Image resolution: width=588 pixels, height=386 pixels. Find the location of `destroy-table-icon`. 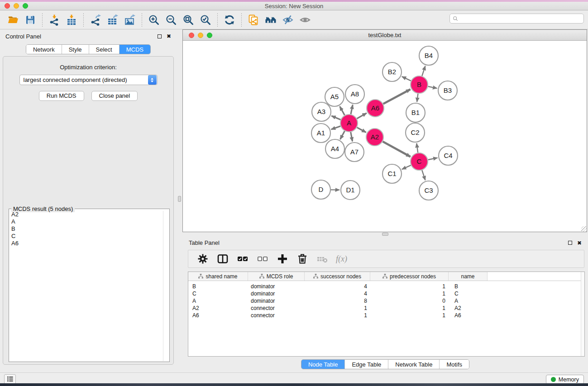

destroy-table-icon is located at coordinates (322, 259).